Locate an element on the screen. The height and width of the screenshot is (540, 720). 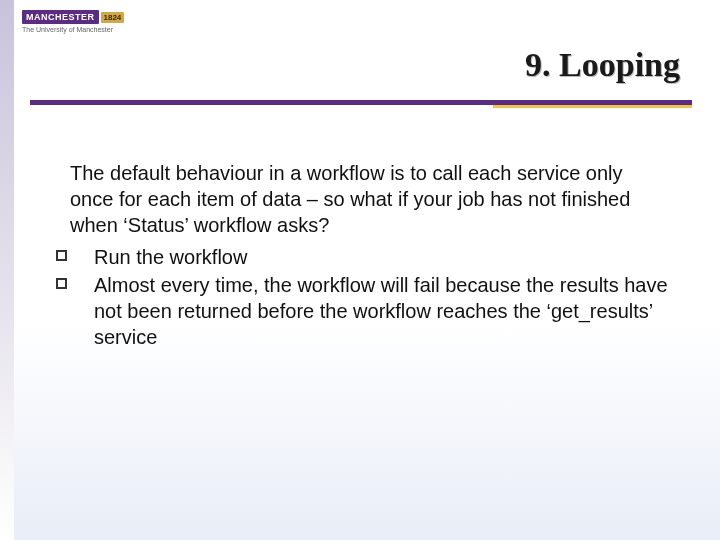
logo-year: 1824 is located at coordinates (113, 18).